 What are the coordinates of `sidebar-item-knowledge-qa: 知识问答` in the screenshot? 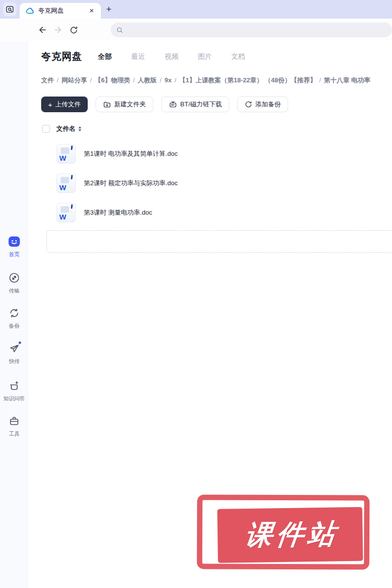 It's located at (14, 391).